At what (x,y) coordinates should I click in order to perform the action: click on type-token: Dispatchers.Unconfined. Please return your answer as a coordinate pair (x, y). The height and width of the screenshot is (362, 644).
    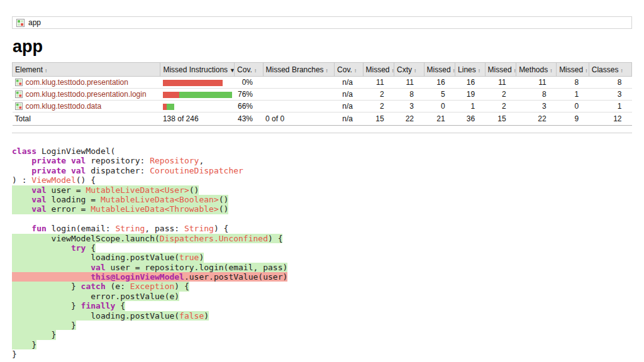
    Looking at the image, I should click on (214, 239).